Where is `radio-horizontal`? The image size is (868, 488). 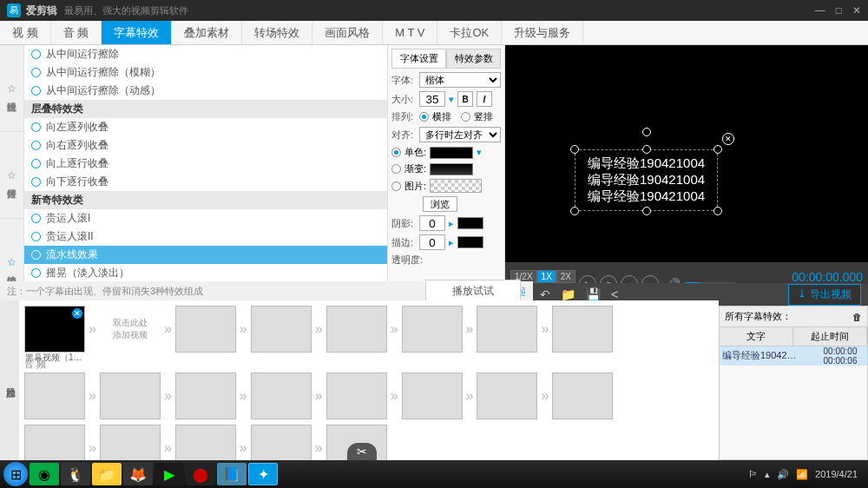 radio-horizontal is located at coordinates (424, 116).